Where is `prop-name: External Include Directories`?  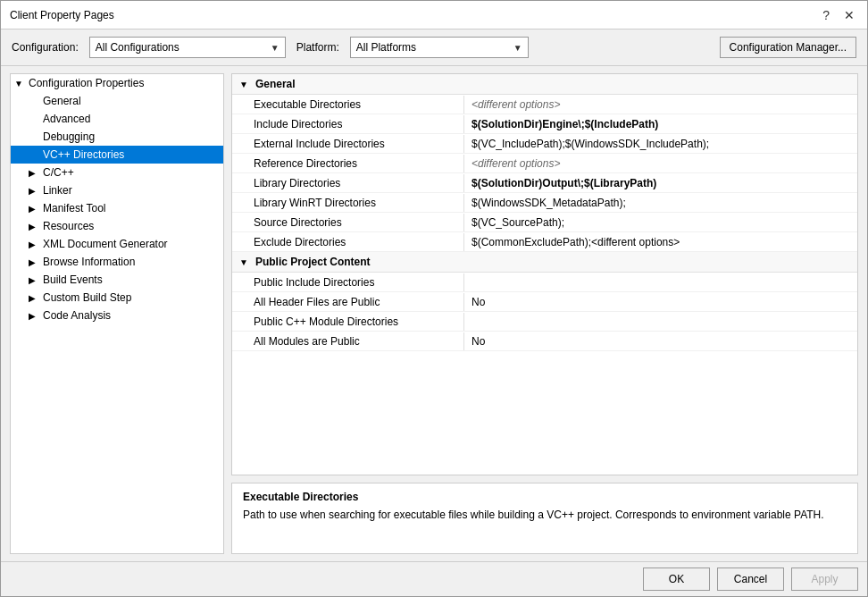 prop-name: External Include Directories is located at coordinates (348, 144).